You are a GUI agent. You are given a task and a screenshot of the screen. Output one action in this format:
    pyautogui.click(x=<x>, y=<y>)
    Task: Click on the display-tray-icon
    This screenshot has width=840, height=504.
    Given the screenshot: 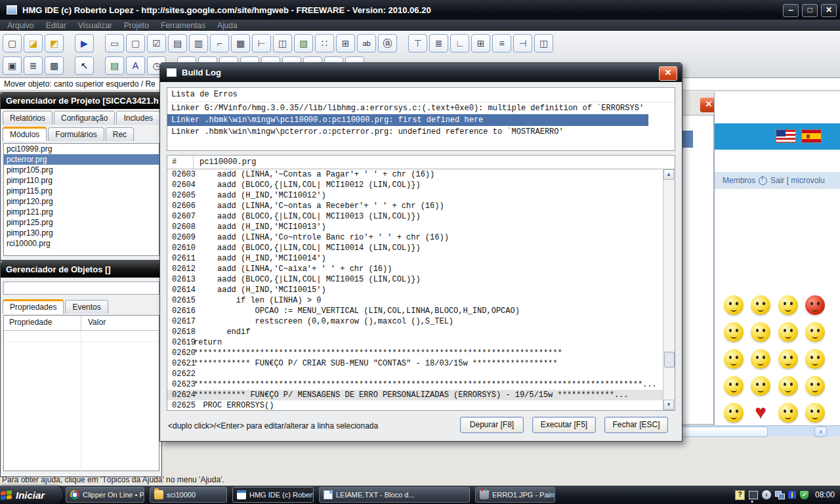 What is the action you would take?
    pyautogui.click(x=753, y=495)
    